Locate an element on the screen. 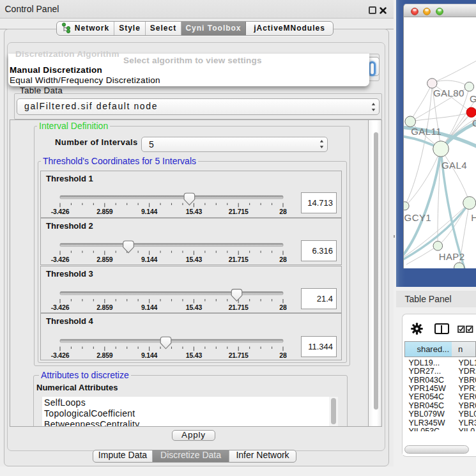 The height and width of the screenshot is (476, 476). svg-text: GAL11 is located at coordinates (426, 132).